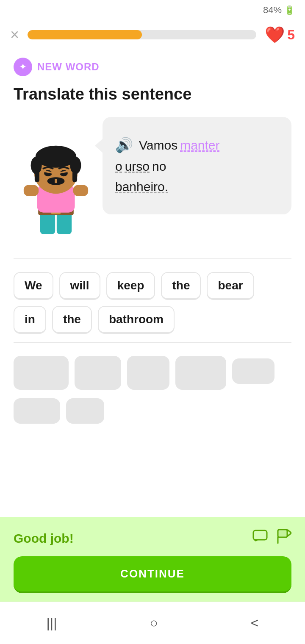 This screenshot has height=644, width=305. I want to click on bubble-line-1: 🔊 Vamos manter, so click(197, 145).